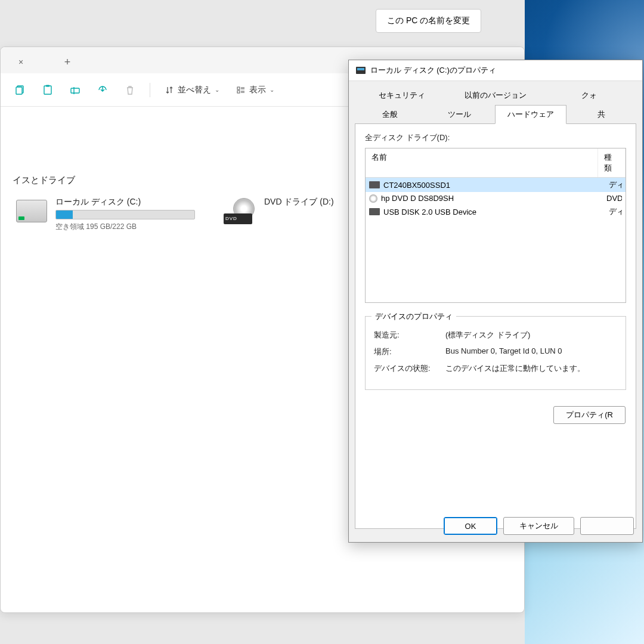 Image resolution: width=644 pixels, height=644 pixels. Describe the element at coordinates (496, 353) in the screenshot. I see `device-properties-group: デバイスのプロパティ 製造元: (標準ディスク ドライブ) 場所: Bus Nu…` at that location.